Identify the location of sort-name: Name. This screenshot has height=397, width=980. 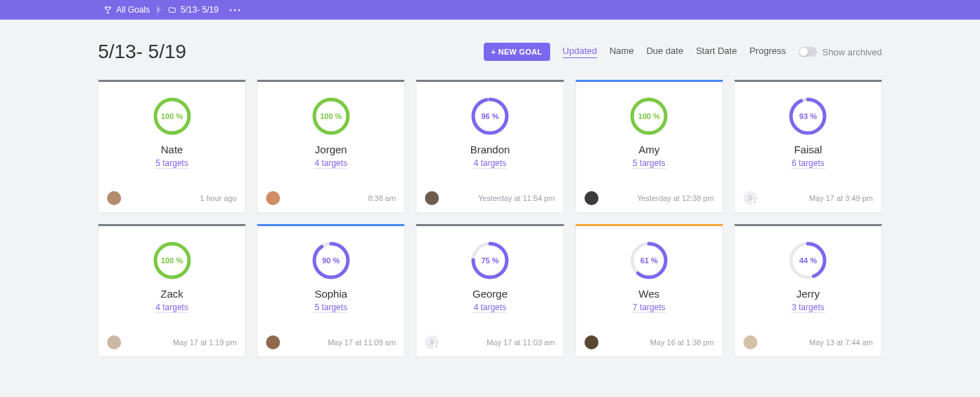
(622, 52).